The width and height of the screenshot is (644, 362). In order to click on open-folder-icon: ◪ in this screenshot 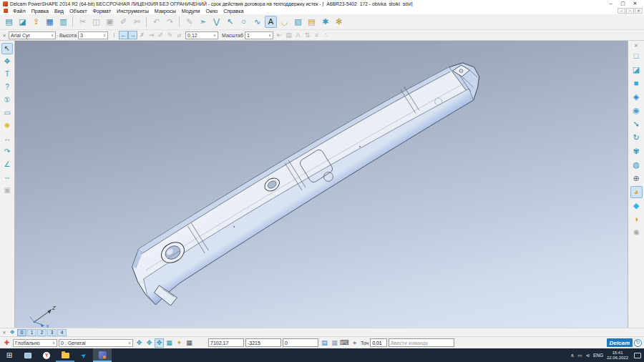, I will do `click(23, 21)`.